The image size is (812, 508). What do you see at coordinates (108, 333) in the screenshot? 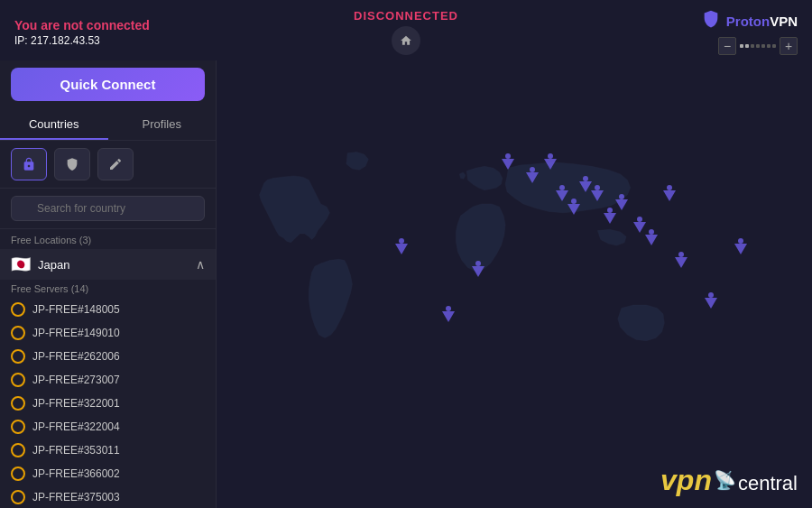
I see `server-item: JP-FREE#149010` at bounding box center [108, 333].